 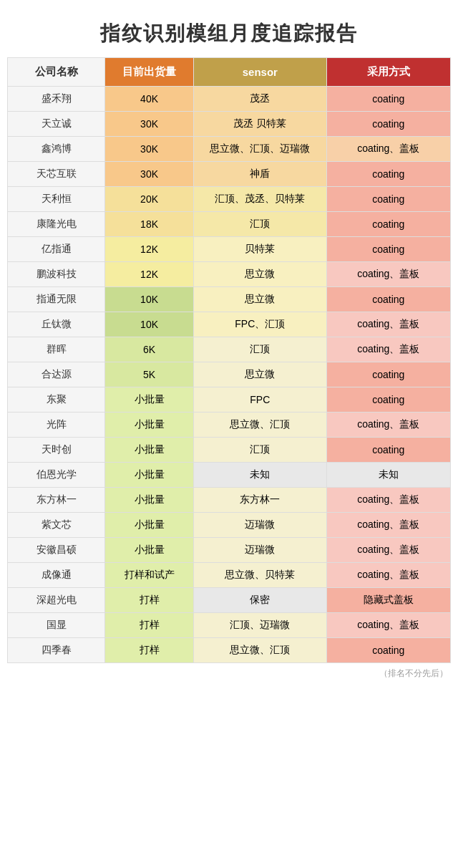 I want to click on cell-company: 四季春, so click(x=57, y=650).